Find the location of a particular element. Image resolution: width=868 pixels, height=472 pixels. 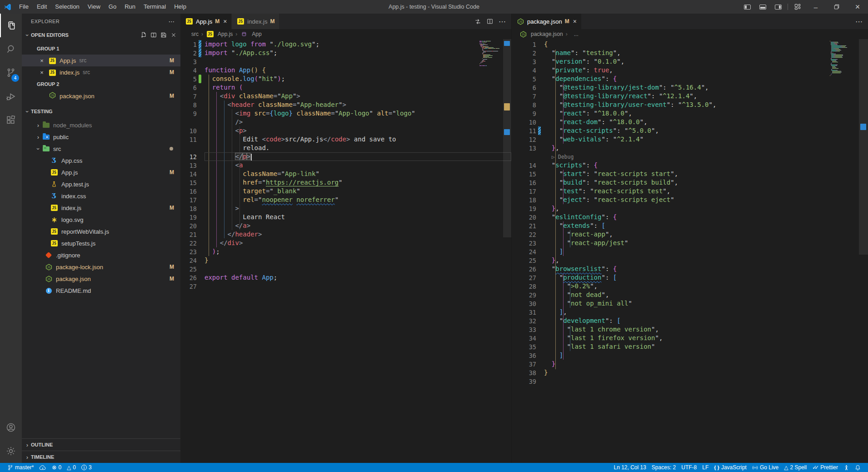

code-line: 8 <header className="App-header"> is located at coordinates (346, 105).